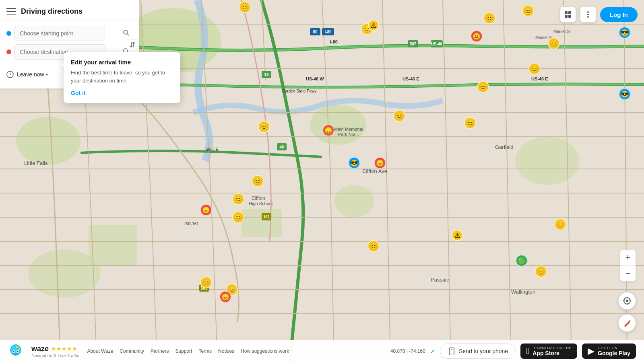  Describe the element at coordinates (375, 171) in the screenshot. I see `svg-text: Clifton Ave` at that location.